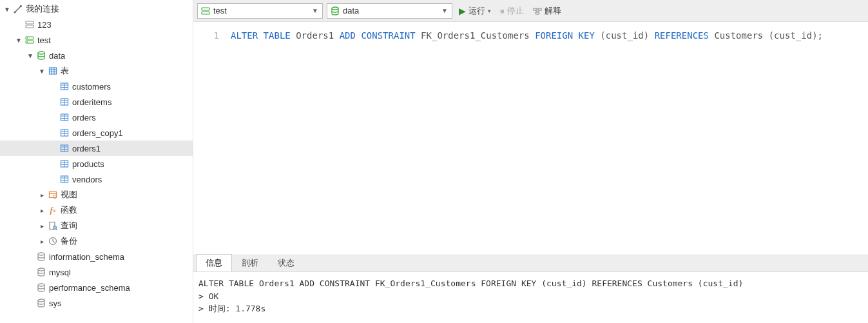 The width and height of the screenshot is (868, 323). What do you see at coordinates (516, 11) in the screenshot?
I see `button-label: 停止` at bounding box center [516, 11].